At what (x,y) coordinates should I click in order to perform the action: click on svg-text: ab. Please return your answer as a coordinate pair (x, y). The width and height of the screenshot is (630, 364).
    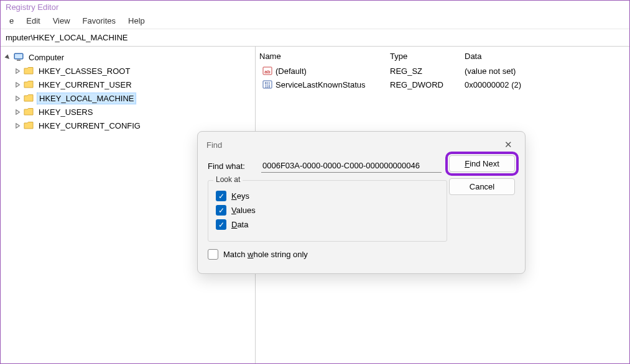
    Looking at the image, I should click on (267, 72).